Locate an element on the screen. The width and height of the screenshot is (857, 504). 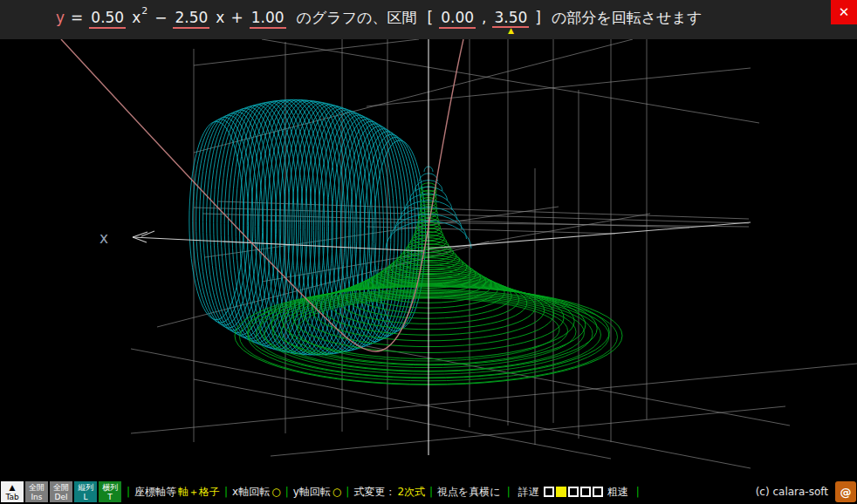
title-bar: y = 0.50 x2 − 2.50 x + 1.00 のグラフの、区間 [ 0… is located at coordinates (428, 19).